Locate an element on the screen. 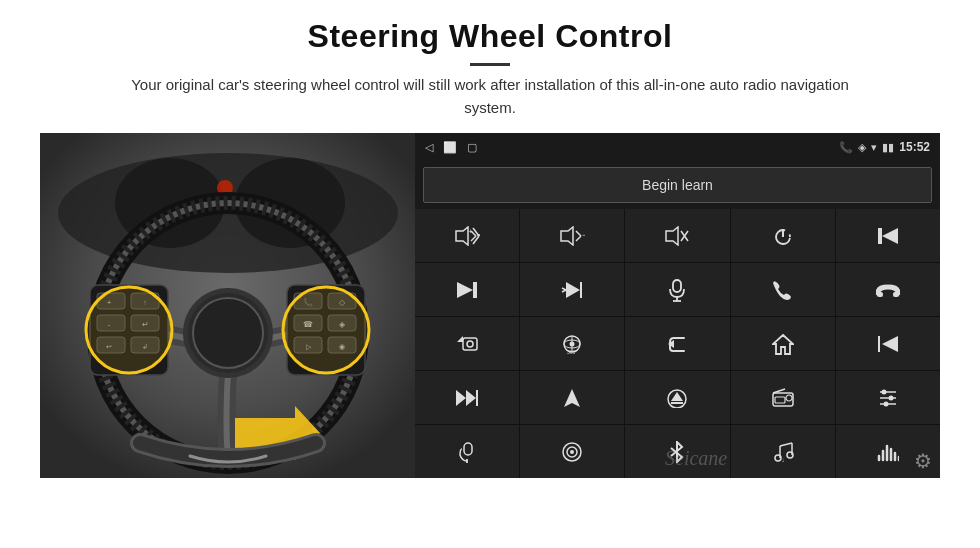 The width and height of the screenshot is (980, 548). music-button: ♩ is located at coordinates (783, 452).